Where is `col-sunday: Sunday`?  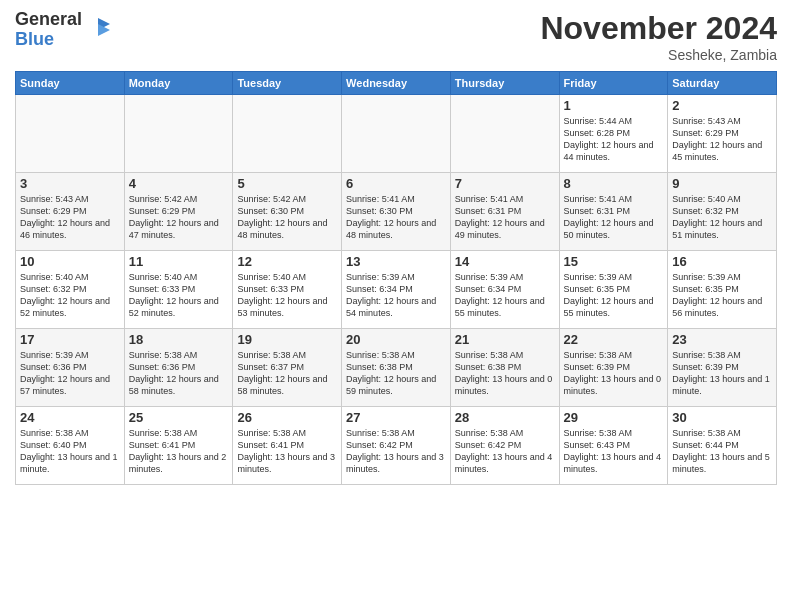
col-sunday: Sunday is located at coordinates (70, 84).